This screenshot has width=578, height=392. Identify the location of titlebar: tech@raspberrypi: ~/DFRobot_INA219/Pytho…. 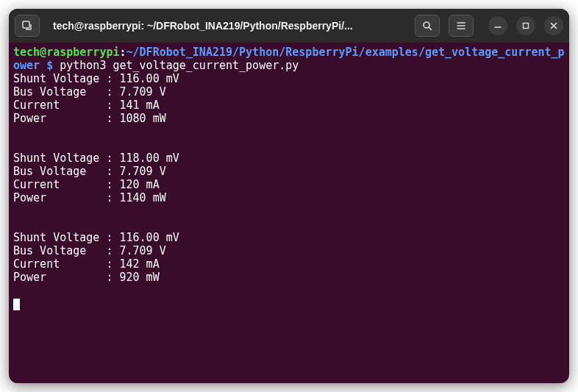
(289, 26).